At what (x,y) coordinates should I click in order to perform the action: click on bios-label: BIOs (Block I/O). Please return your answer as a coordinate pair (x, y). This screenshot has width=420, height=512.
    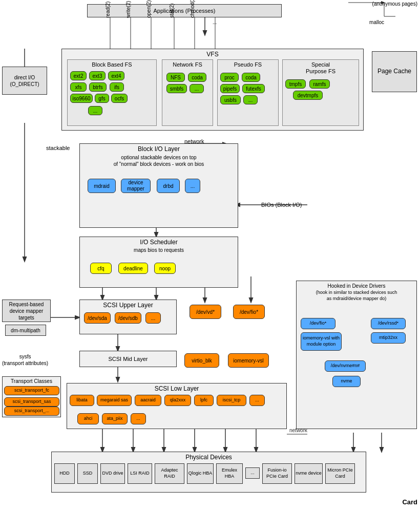
    Looking at the image, I should click on (282, 205).